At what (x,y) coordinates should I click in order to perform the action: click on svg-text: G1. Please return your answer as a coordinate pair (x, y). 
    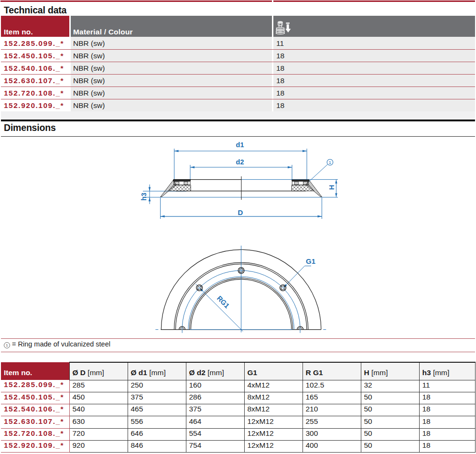
    Looking at the image, I should click on (311, 261).